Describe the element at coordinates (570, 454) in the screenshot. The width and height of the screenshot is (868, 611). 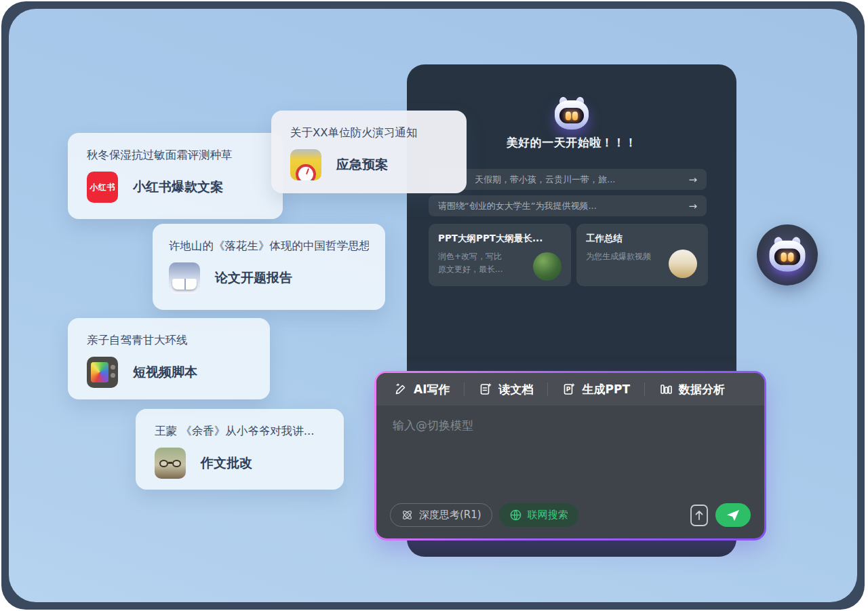
I see `input-area` at that location.